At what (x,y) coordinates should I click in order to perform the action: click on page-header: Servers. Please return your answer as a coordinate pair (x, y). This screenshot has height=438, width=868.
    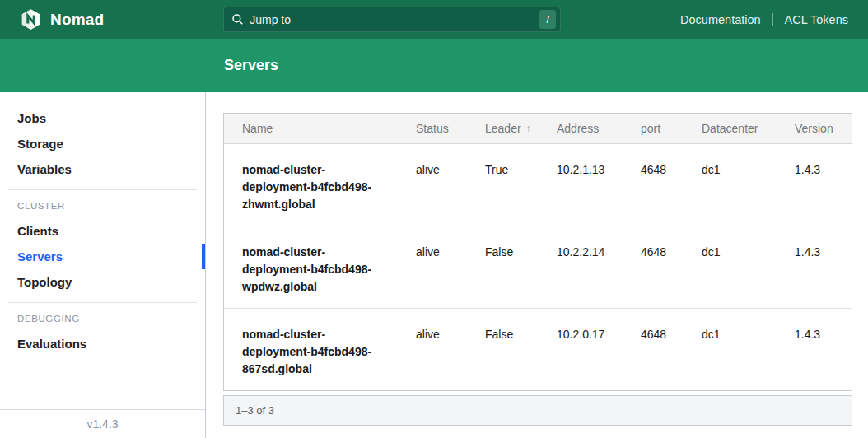
    Looking at the image, I should click on (434, 66).